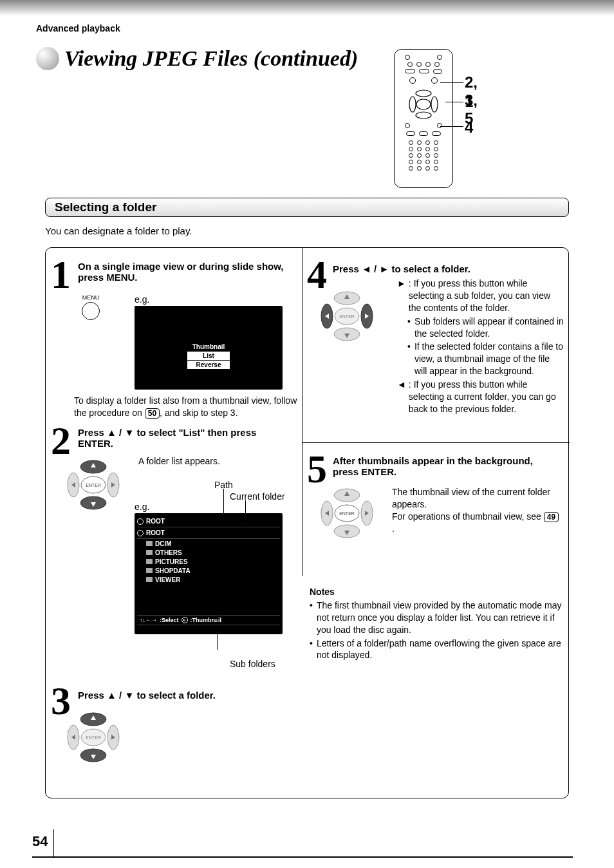 This screenshot has height=868, width=614. Describe the element at coordinates (445, 466) in the screenshot. I see `step-5-heading: After thumbnails appear in the backgroun…` at that location.